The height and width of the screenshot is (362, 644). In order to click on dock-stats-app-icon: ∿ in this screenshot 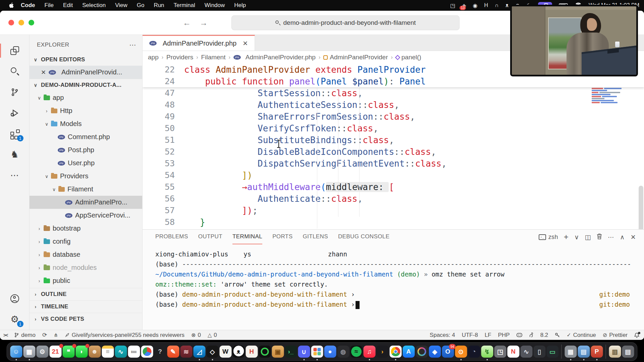, I will do `click(526, 352)`.